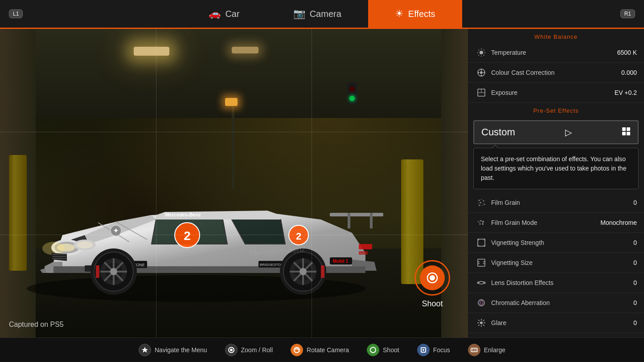 The image size is (644, 362). Describe the element at coordinates (481, 203) in the screenshot. I see `film-grain-icon` at that location.